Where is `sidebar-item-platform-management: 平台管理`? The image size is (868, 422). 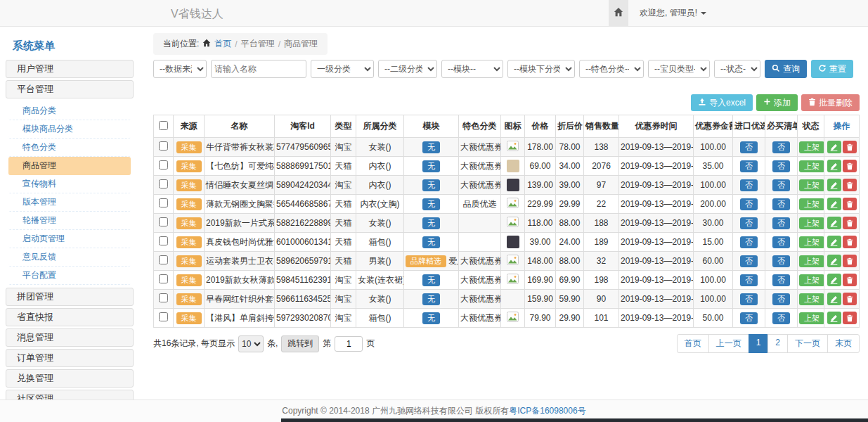 sidebar-item-platform-management: 平台管理 is located at coordinates (70, 89).